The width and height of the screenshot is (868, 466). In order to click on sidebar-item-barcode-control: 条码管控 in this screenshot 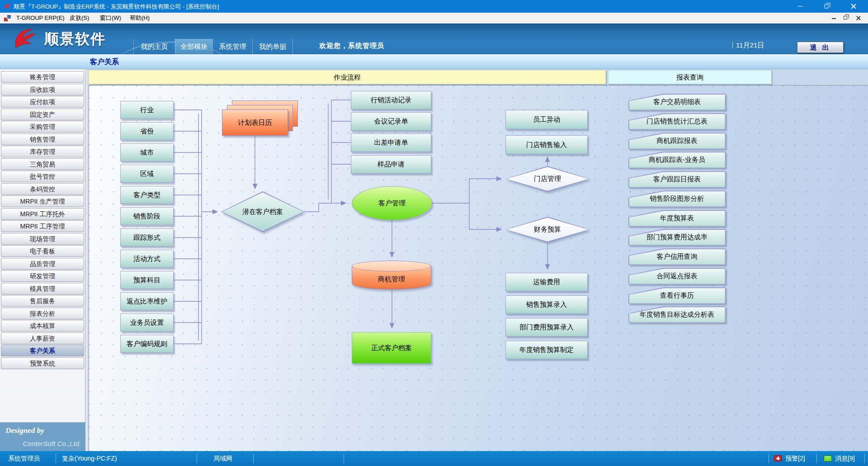, I will do `click(42, 189)`.